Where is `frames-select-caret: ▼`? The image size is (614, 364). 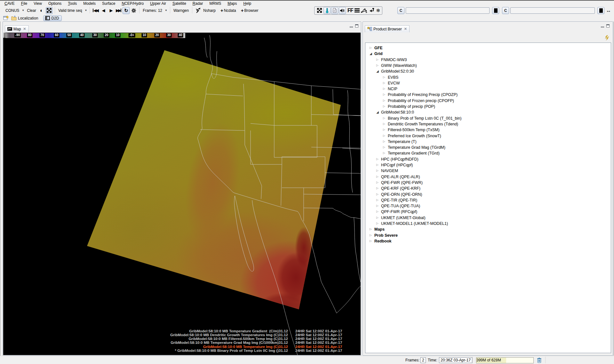 frames-select-caret: ▼ is located at coordinates (166, 10).